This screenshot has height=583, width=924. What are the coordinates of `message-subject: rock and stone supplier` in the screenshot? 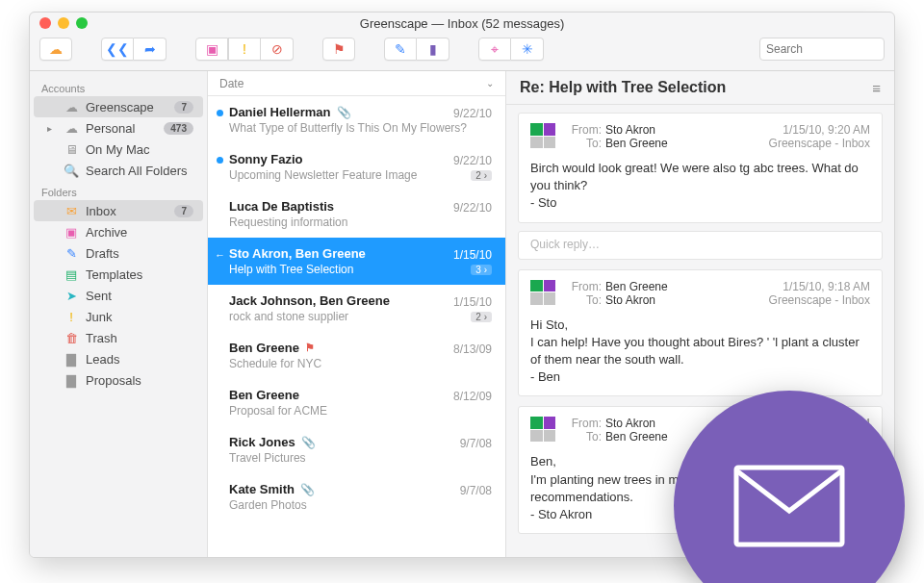 It's located at (360, 317).